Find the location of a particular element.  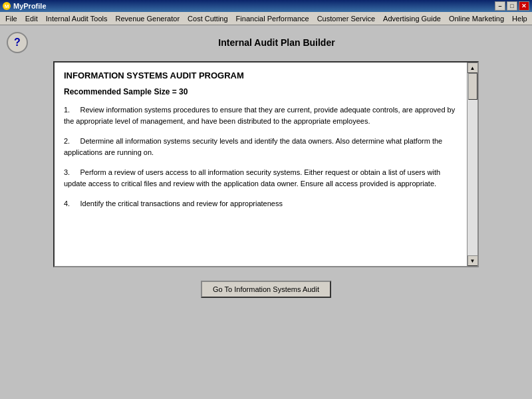

audit-item-1-text: Review information systems procedures to… is located at coordinates (259, 116).